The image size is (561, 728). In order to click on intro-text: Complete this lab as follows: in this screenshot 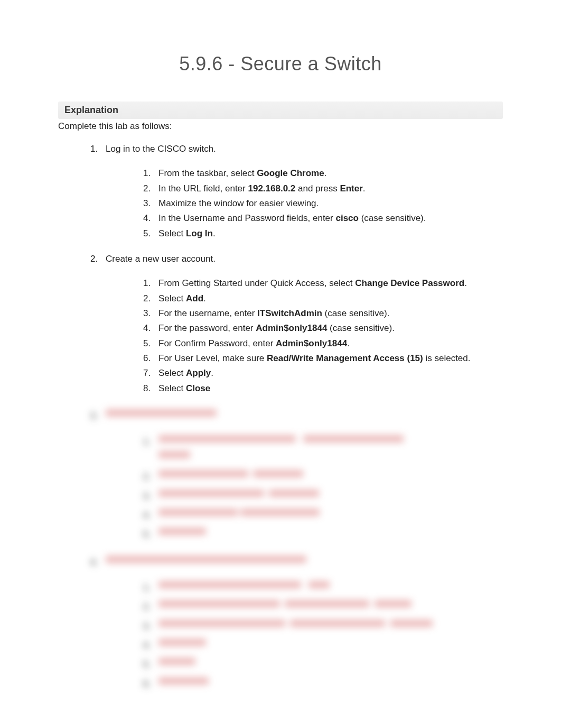, I will do `click(280, 126)`.